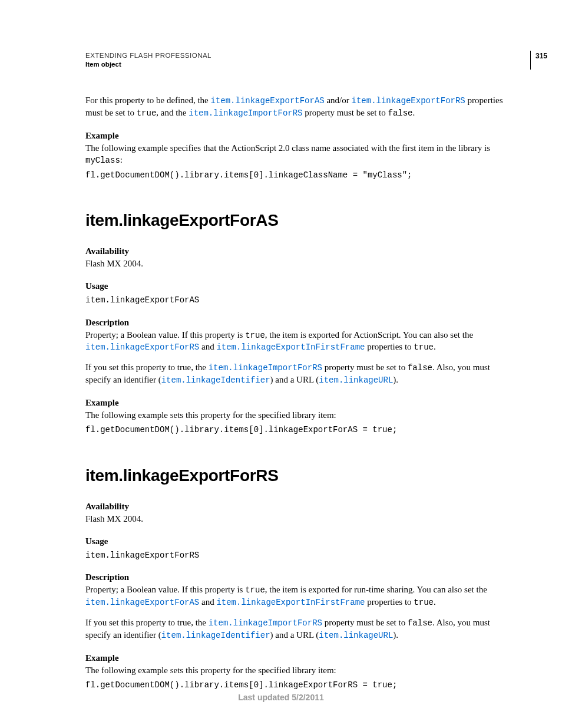 Image resolution: width=562 pixels, height=728 pixels. Describe the element at coordinates (296, 55) in the screenshot. I see `header-title: EXTENDING FLASH PROFESSIONAL` at that location.